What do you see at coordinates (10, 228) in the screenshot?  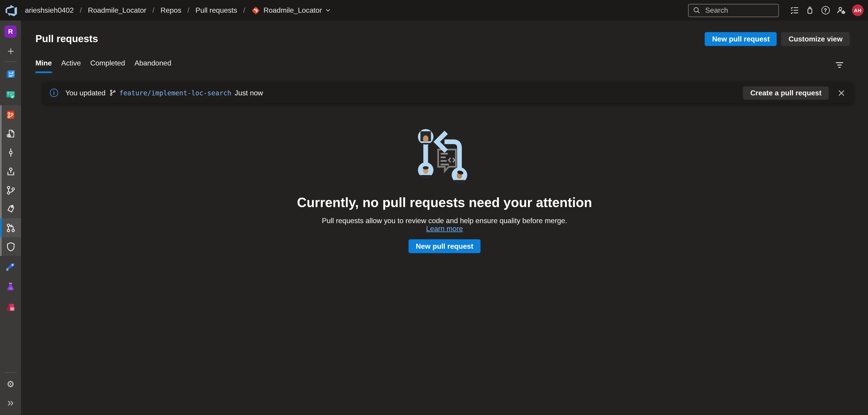 I see `sidebar-item-pull-requests` at bounding box center [10, 228].